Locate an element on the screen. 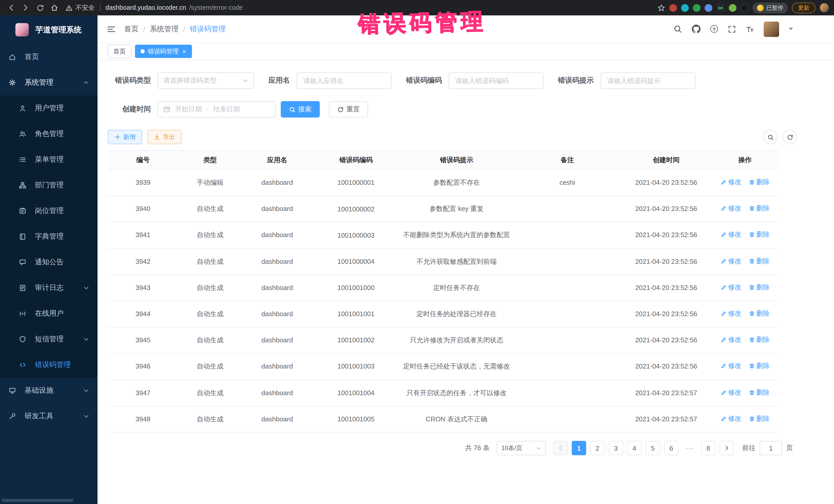 This screenshot has height=504, width=834. sidebar-item-users: 用户管理 is located at coordinates (49, 108).